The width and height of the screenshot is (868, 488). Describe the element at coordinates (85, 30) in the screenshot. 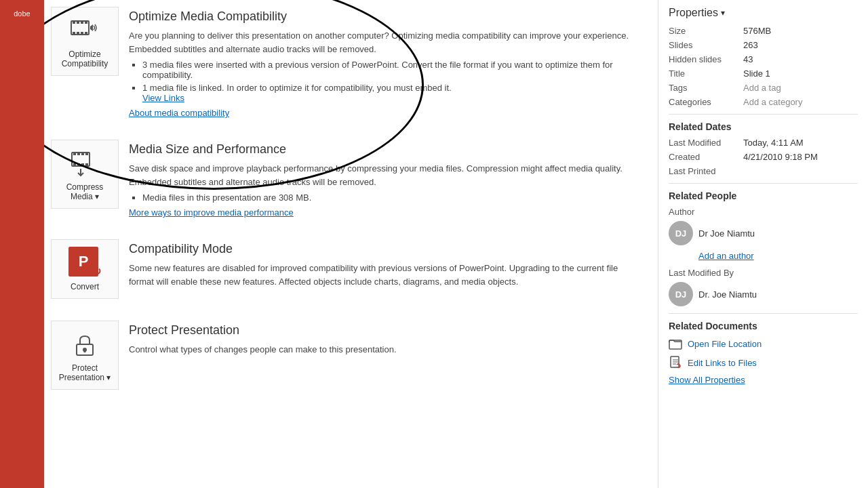

I see `optimize-icon` at that location.